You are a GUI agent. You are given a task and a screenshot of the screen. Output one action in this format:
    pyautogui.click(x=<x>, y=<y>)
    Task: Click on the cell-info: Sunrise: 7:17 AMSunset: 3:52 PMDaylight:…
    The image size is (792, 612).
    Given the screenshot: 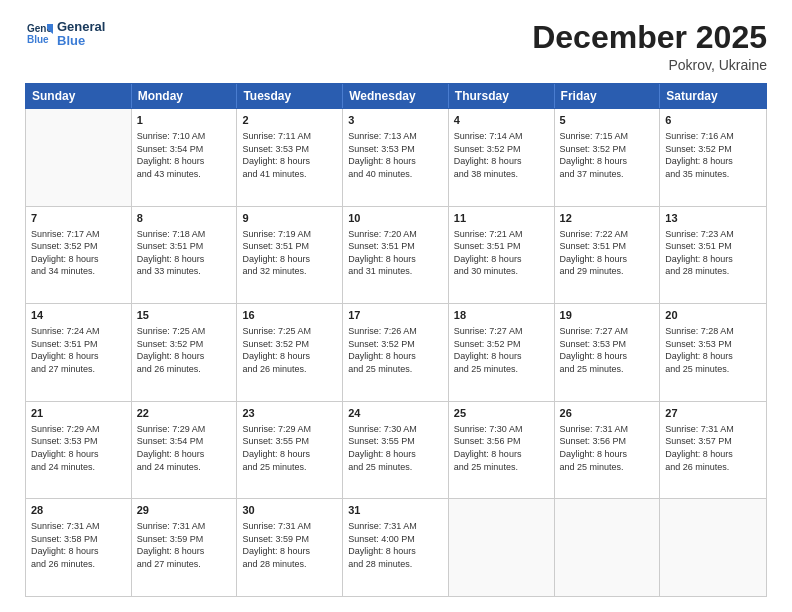 What is the action you would take?
    pyautogui.click(x=78, y=253)
    